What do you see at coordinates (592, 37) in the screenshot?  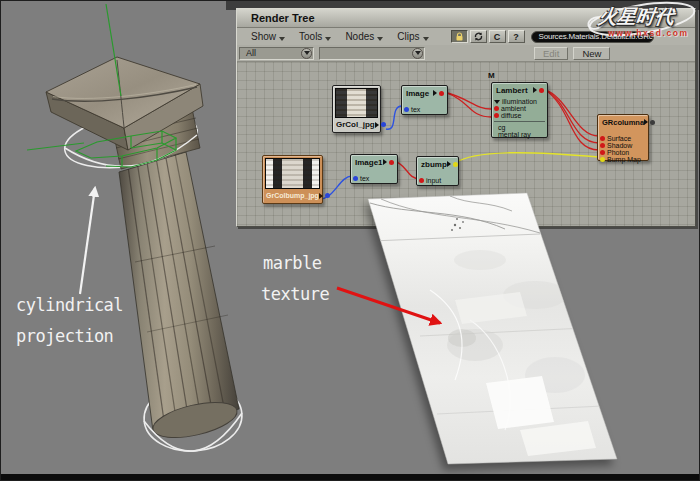 I see `material-path-field: Sources.Materials.DefaultLib.GRc` at bounding box center [592, 37].